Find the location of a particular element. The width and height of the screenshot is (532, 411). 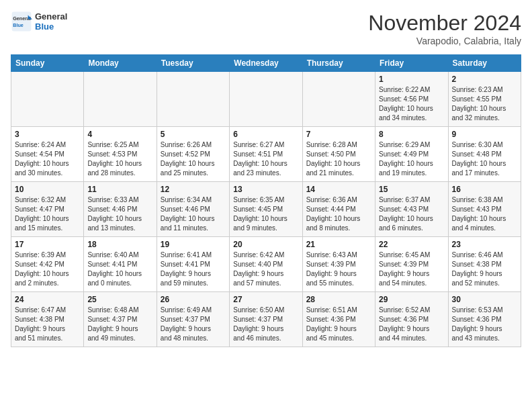

calendar-cell: 9Sunrise: 6:30 AM Sunset: 4:48 PM Daylig… is located at coordinates (484, 154).